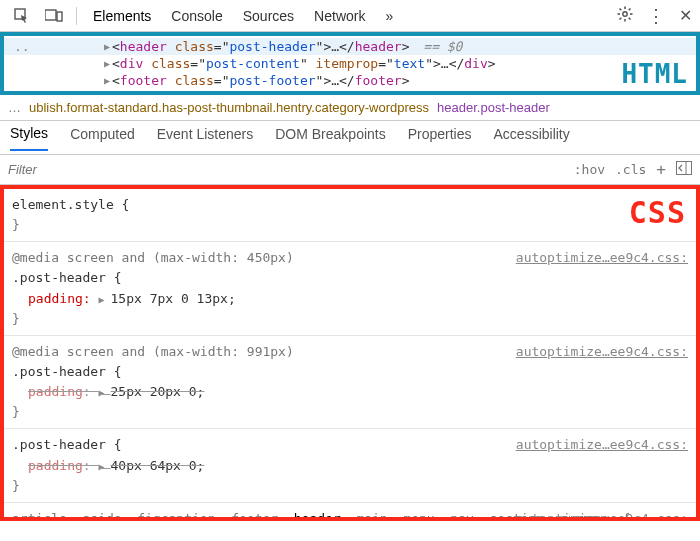 The image size is (700, 541). I want to click on sidebar-toggle-icon, so click(684, 170).